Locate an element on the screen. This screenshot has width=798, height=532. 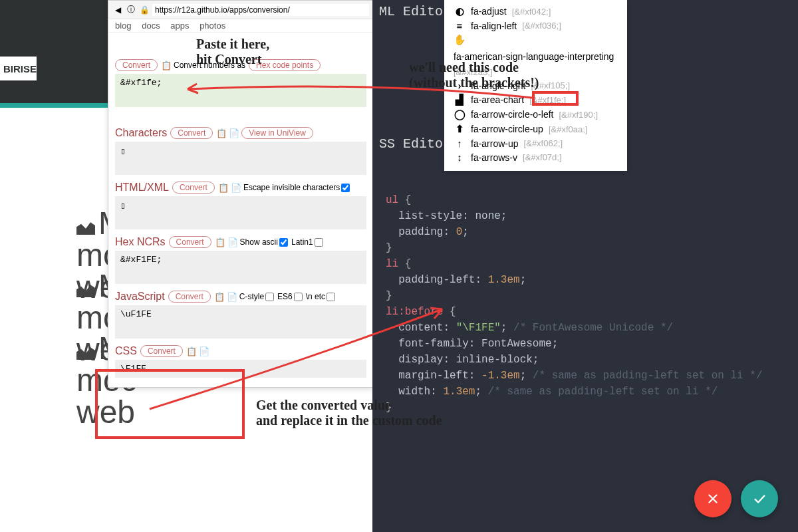
back-icon: ◀ is located at coordinates (118, 10).